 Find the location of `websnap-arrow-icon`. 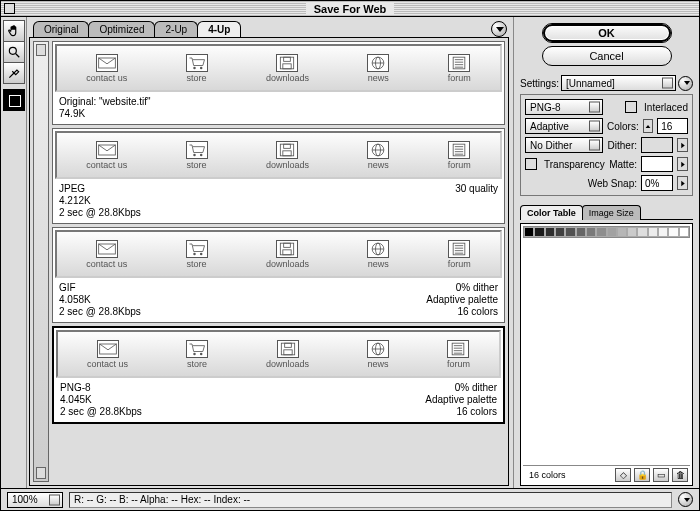

websnap-arrow-icon is located at coordinates (682, 183).